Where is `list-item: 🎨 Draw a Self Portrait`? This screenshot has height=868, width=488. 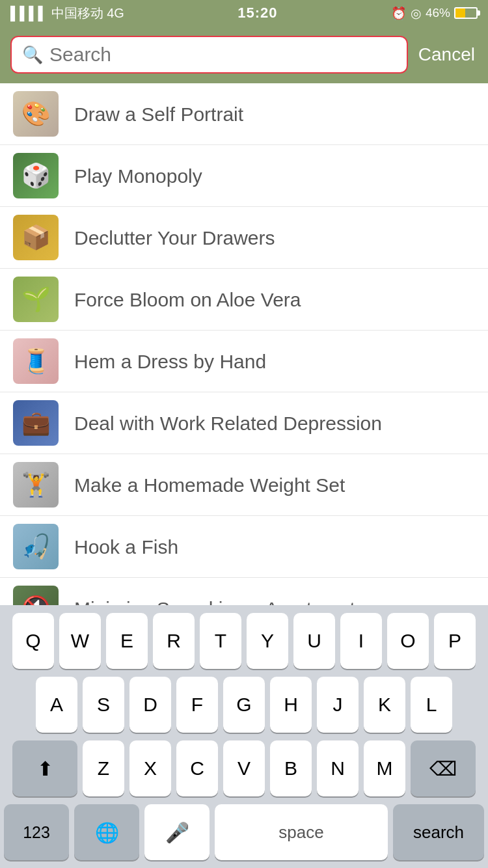
list-item: 🎨 Draw a Self Portrait is located at coordinates (244, 115).